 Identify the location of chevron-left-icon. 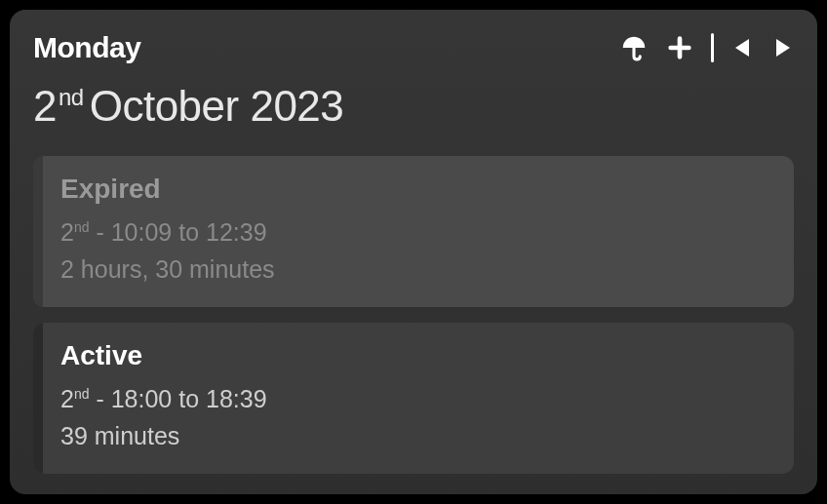
(743, 48).